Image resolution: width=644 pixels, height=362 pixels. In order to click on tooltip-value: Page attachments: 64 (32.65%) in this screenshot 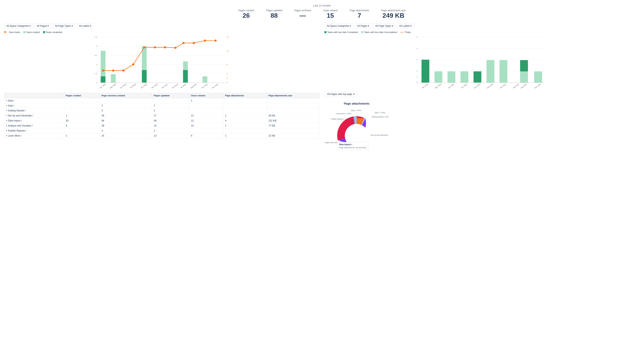, I will do `click(352, 147)`.